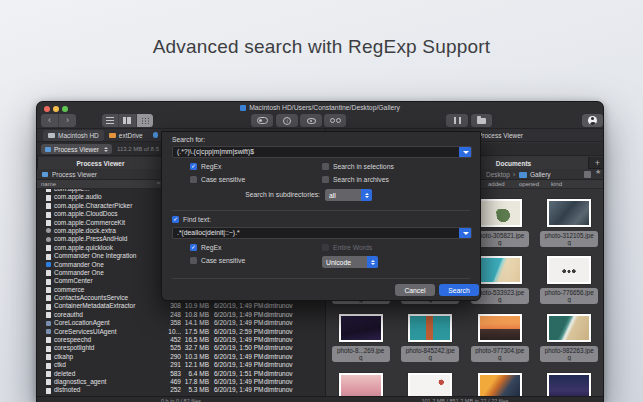 This screenshot has height=402, width=643. What do you see at coordinates (181, 323) in the screenshot?
I see `table-row: CoreLocationAgent 358 14.1 MB 6/20/19, 1…` at bounding box center [181, 323].